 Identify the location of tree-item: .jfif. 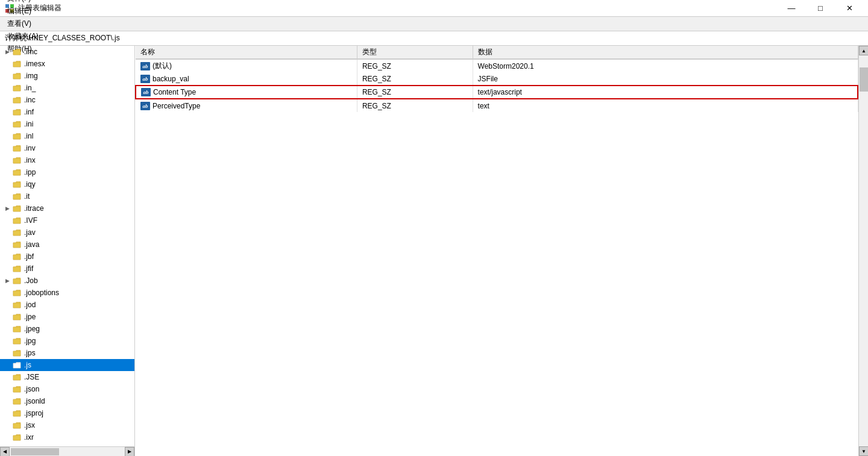
(68, 269).